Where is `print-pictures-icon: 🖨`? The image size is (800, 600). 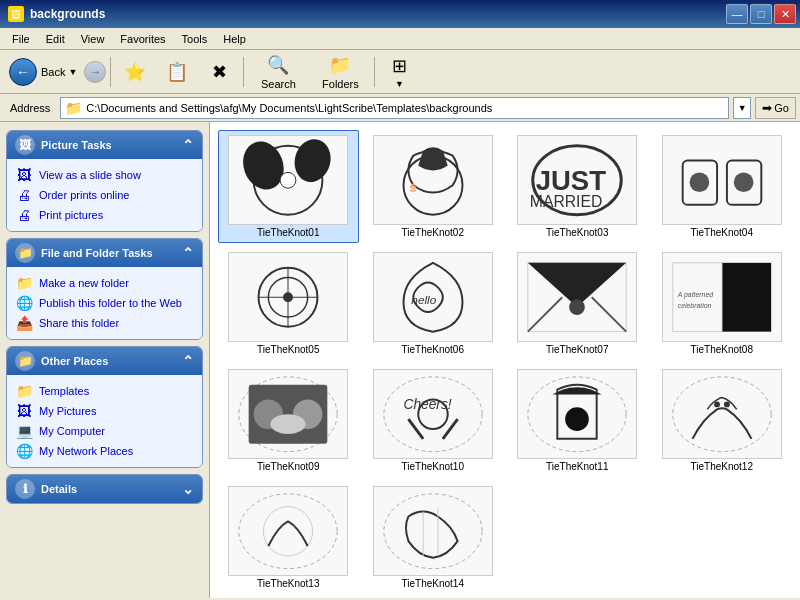 print-pictures-icon: 🖨 is located at coordinates (24, 215).